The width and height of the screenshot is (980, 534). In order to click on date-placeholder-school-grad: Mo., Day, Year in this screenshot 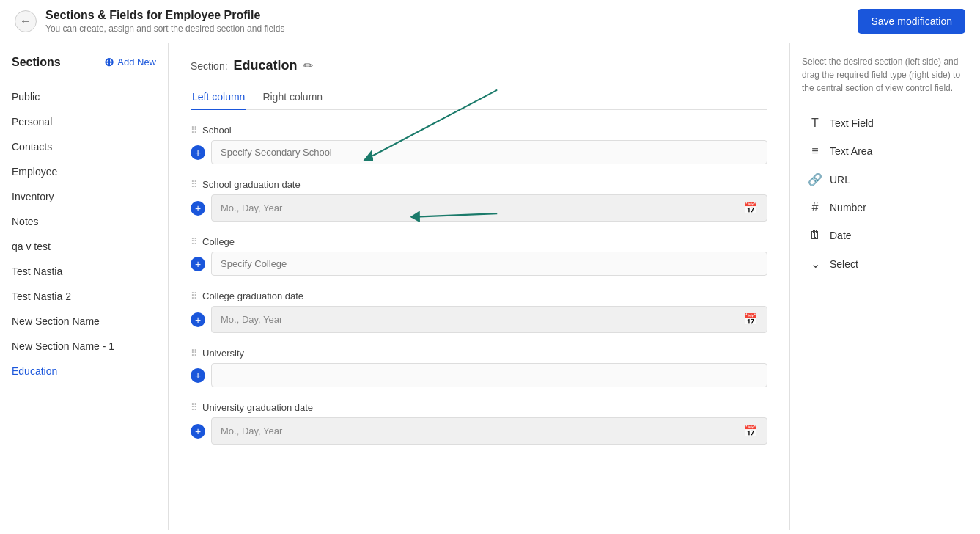, I will do `click(251, 208)`.